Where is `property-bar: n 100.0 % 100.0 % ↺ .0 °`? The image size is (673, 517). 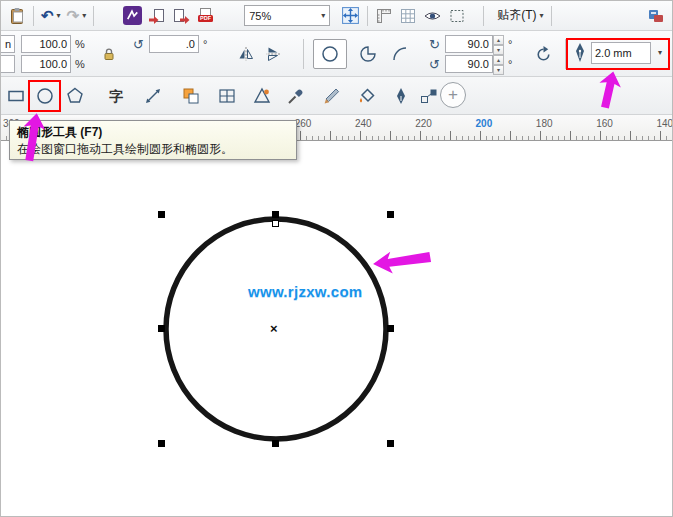 property-bar: n 100.0 % 100.0 % ↺ .0 ° is located at coordinates (336, 54).